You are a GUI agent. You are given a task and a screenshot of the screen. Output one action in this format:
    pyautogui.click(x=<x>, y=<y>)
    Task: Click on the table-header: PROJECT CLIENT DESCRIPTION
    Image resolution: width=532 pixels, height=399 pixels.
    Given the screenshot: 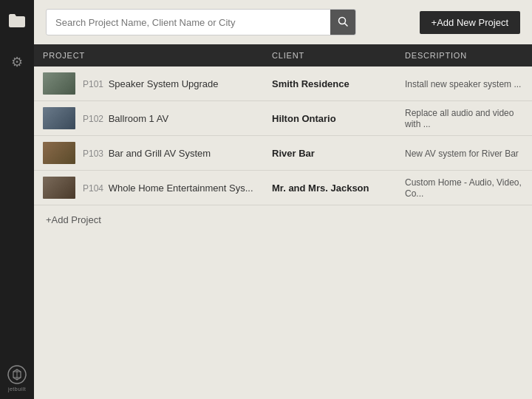 What is the action you would take?
    pyautogui.click(x=283, y=55)
    